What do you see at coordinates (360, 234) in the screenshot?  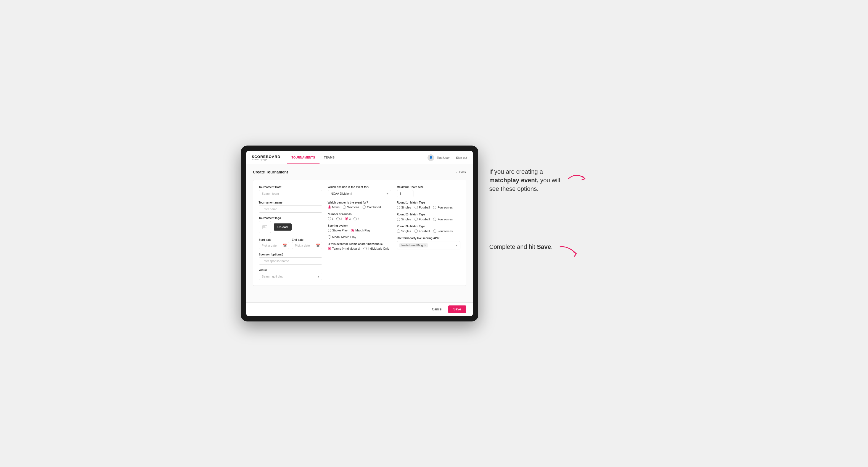 I see `tablet-frame: SCOREBOARD Powered by clippit TOURNAMENT…` at bounding box center [360, 234].